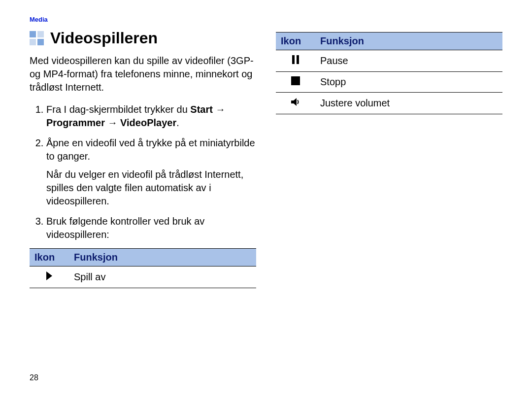 The image size is (532, 399). What do you see at coordinates (296, 82) in the screenshot?
I see `stop-icon` at bounding box center [296, 82].